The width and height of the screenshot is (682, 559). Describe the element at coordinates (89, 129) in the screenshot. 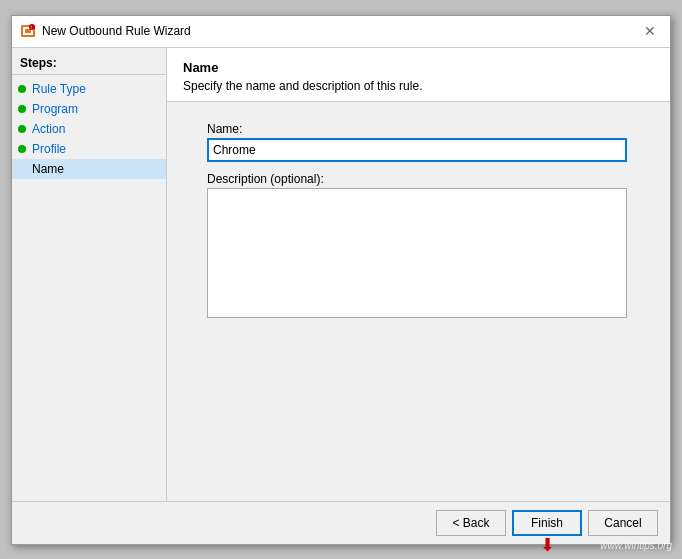

I see `sidebar-item-action: Action` at that location.